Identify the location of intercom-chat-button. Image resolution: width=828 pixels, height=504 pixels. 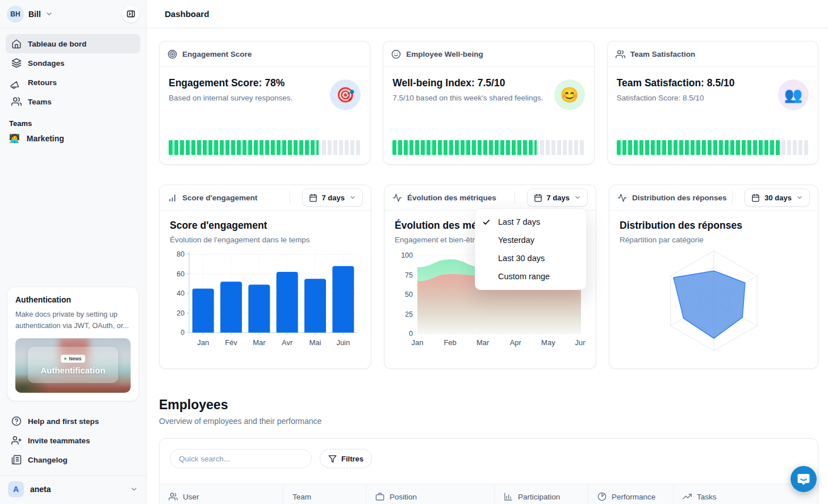
(804, 479).